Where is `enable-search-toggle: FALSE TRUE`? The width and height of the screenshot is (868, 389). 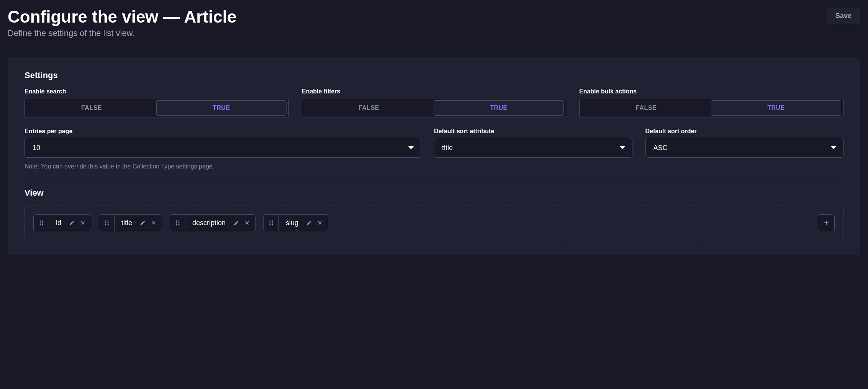
enable-search-toggle: FALSE TRUE is located at coordinates (157, 108).